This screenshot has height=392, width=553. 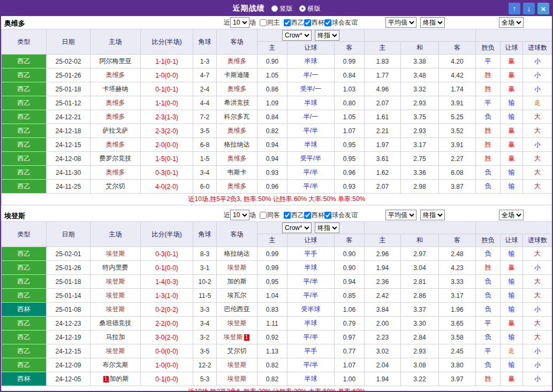 I want to click on layout-radio-horizontal: 横版, so click(x=310, y=9).